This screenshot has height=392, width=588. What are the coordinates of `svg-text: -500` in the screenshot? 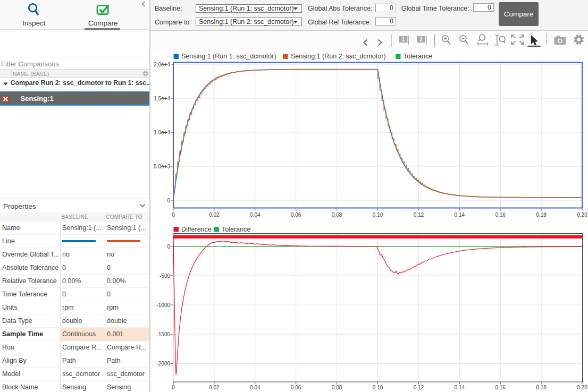 It's located at (165, 276).